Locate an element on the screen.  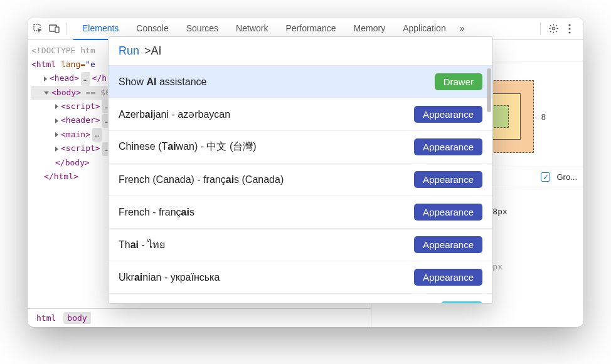
group-label: Gro... is located at coordinates (567, 177).